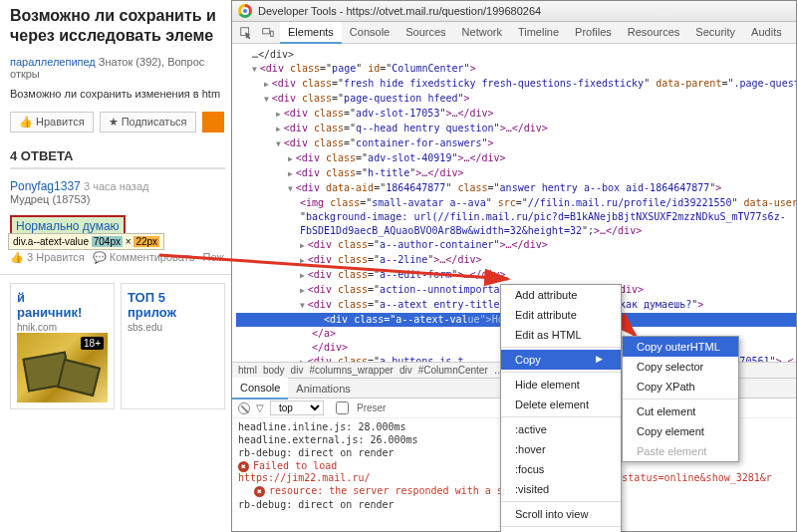  Describe the element at coordinates (118, 257) in the screenshot. I see `answer-actions: 👍 3 Нравится 💬 Комментировать Пож` at that location.